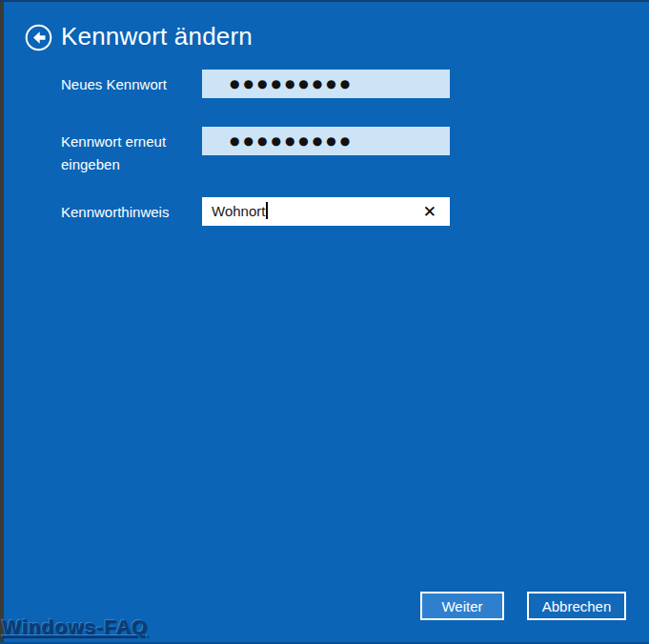 Image resolution: width=649 pixels, height=644 pixels. I want to click on page-title: Kennwort ändern, so click(156, 36).